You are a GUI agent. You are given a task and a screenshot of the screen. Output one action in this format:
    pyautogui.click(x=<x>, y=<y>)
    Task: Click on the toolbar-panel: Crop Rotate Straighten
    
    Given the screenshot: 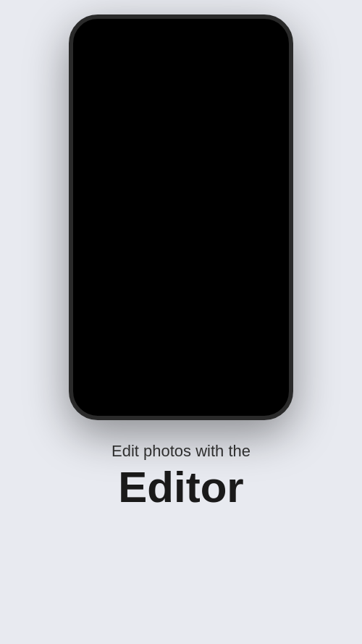 What is the action you would take?
    pyautogui.click(x=181, y=304)
    